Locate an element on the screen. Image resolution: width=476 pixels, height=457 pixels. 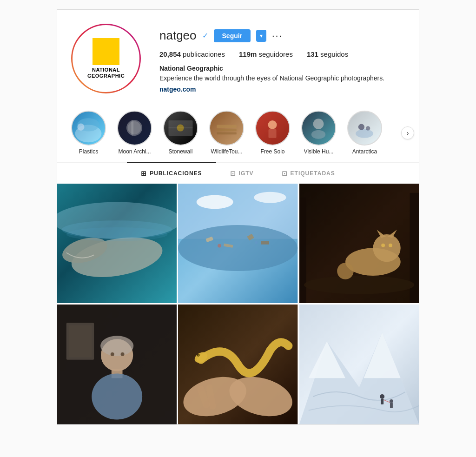
profile-info: natgeo ✓ Seguir ▾ ··· 20,854 publicacion… is located at coordinates (282, 59).